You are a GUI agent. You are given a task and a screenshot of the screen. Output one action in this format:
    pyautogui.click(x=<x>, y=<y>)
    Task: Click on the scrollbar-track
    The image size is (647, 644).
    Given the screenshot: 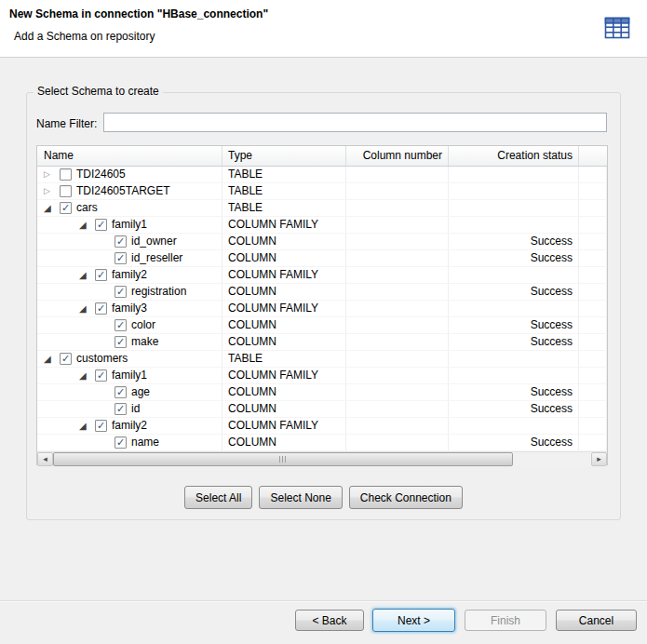 What is the action you would take?
    pyautogui.click(x=322, y=460)
    